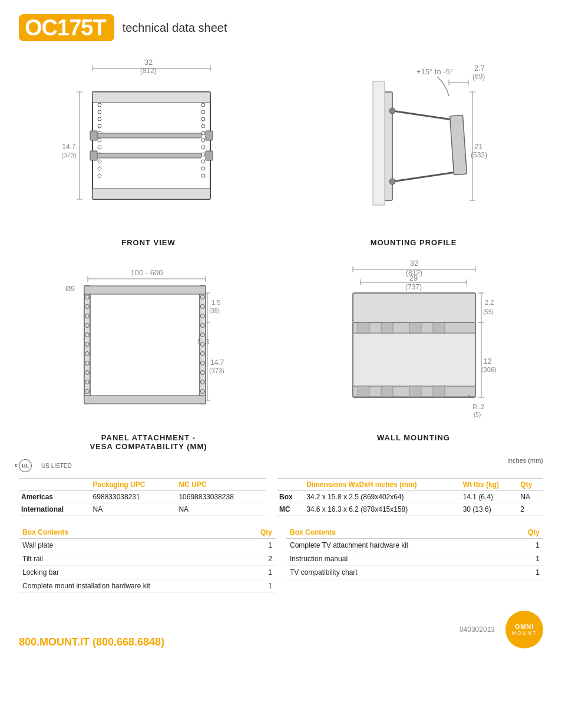 This screenshot has width=562, height=728. I want to click on contents-left-row: Tilt rail 2, so click(147, 559).